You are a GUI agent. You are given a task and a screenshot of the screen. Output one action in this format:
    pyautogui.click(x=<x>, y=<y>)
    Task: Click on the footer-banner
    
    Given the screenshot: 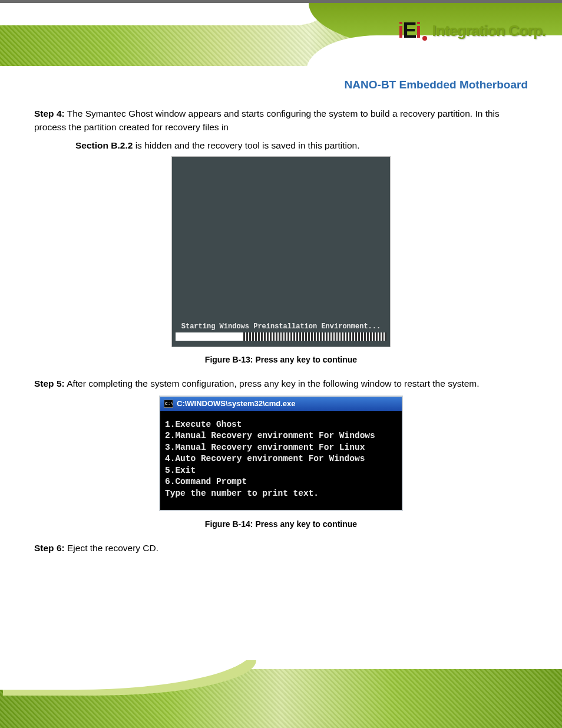 What is the action you would take?
    pyautogui.click(x=281, y=699)
    